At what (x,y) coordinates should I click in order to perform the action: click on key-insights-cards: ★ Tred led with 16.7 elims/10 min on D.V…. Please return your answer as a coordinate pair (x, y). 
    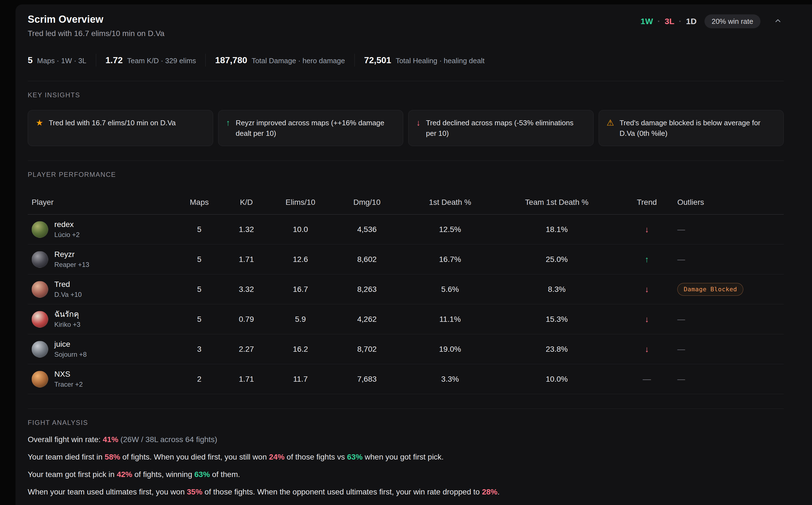
    Looking at the image, I should click on (406, 128).